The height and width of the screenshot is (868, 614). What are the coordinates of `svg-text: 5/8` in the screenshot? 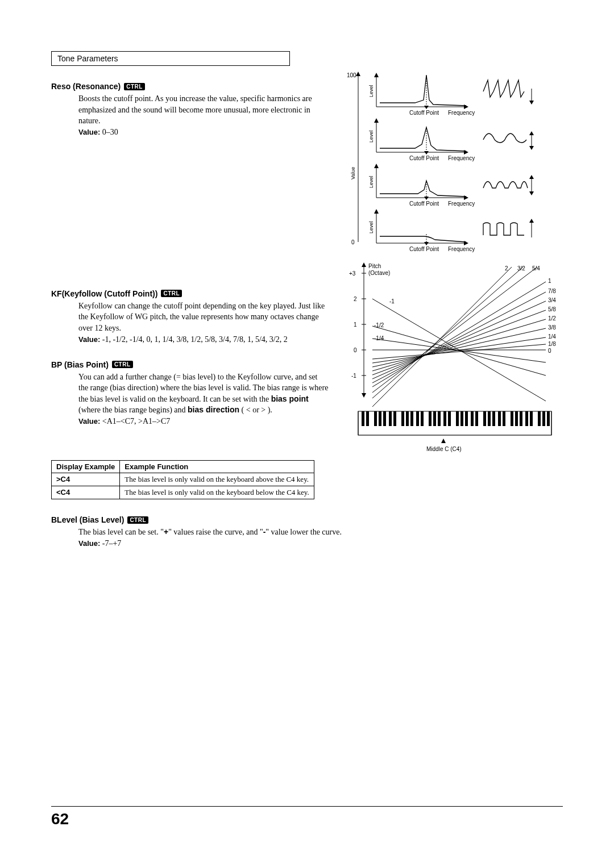 It's located at (552, 309).